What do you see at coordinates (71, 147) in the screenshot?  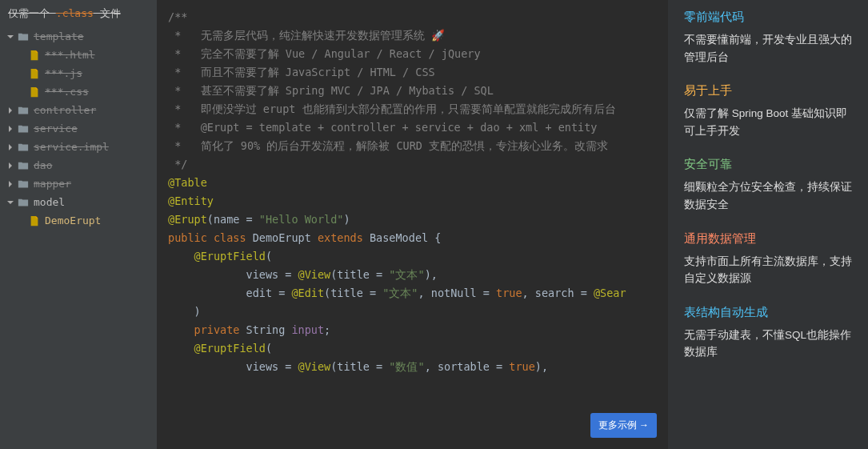 I see `tree-label: service.impl` at bounding box center [71, 147].